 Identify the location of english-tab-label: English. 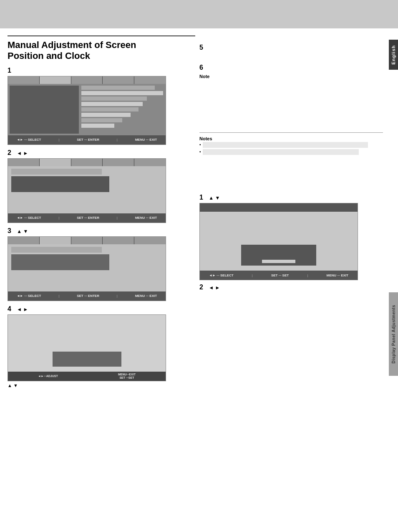
(393, 55).